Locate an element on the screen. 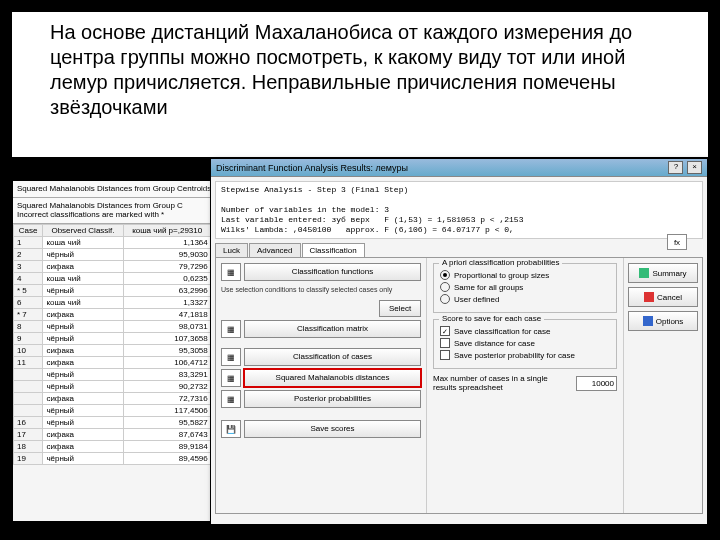 This screenshot has height=540, width=720. left-button-column: ▦ Classification functions Use selection… is located at coordinates (321, 386).